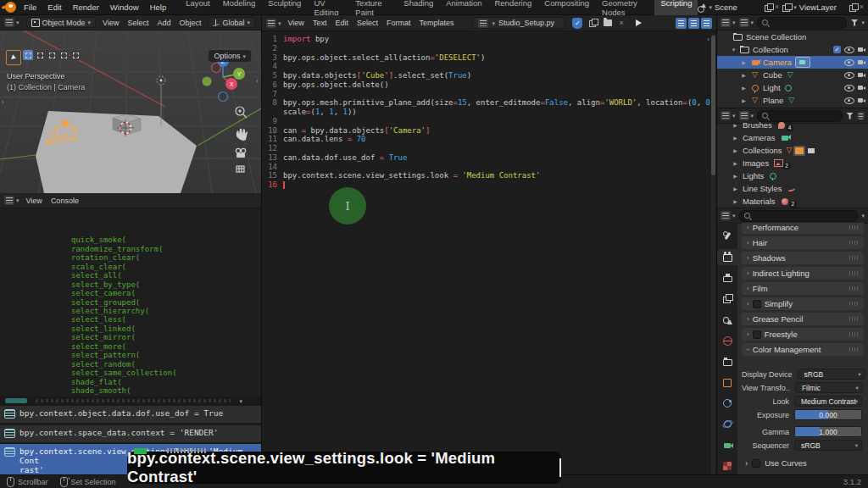 This screenshot has width=868, height=488. Describe the element at coordinates (342, 23) in the screenshot. I see `text-menu-item: Edit` at that location.